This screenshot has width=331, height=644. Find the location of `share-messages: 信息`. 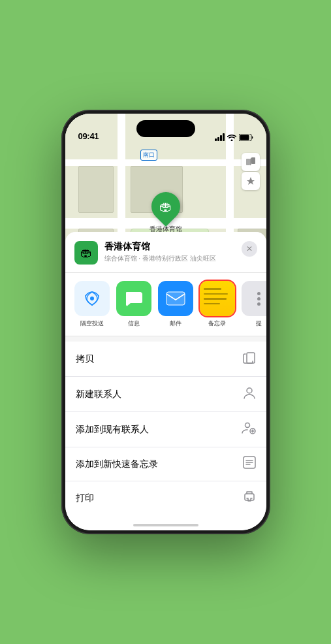

share-messages: 信息 is located at coordinates (134, 304).